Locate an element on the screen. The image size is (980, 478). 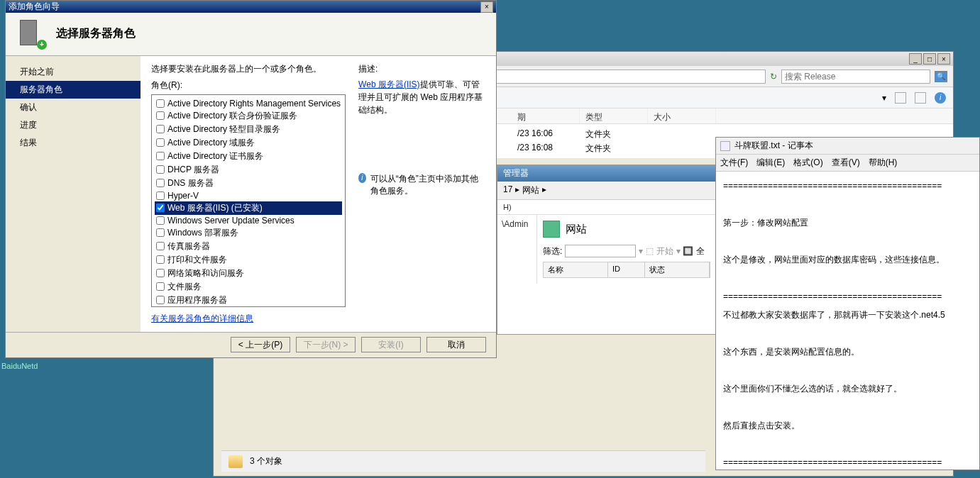
wizard-nav: 开始之前服务器角色确认进度结果 is located at coordinates (73, 194).